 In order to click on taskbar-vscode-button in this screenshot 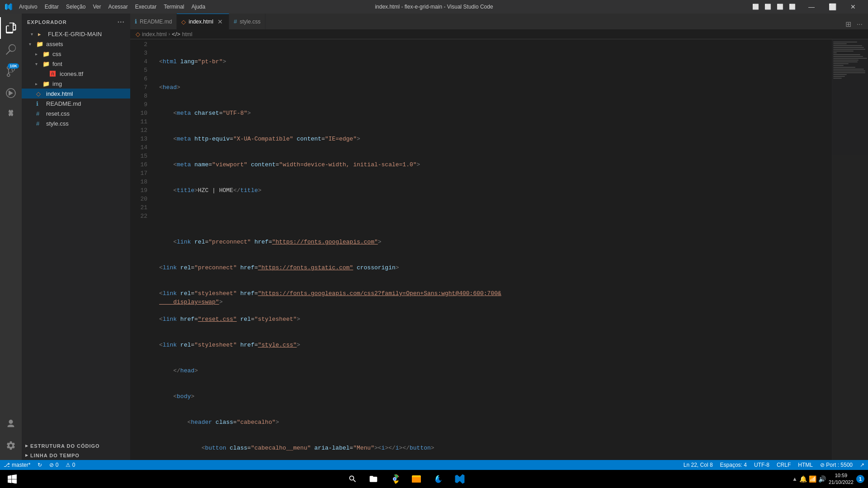, I will do `click(460, 479)`.